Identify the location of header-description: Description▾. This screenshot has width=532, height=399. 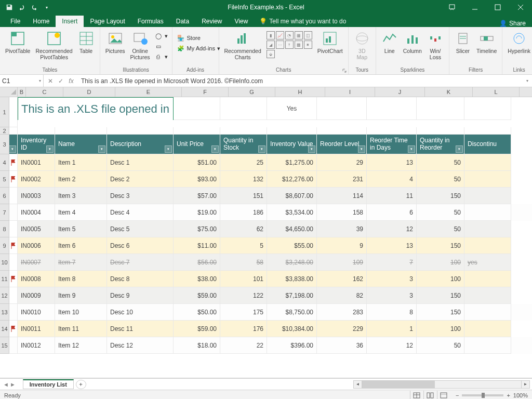
(140, 144).